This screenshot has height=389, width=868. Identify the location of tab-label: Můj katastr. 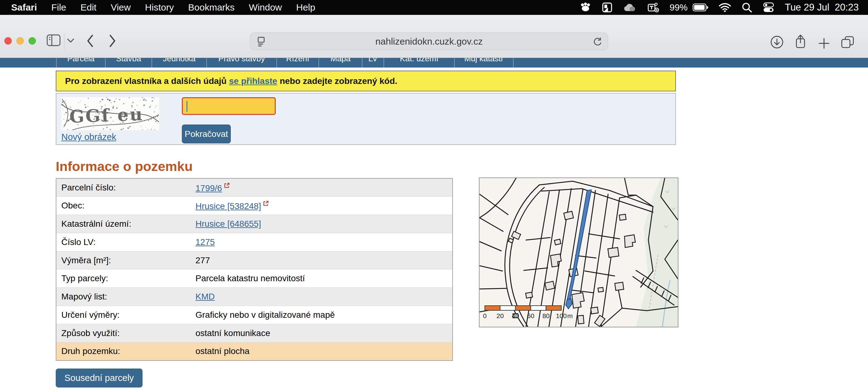
(484, 63).